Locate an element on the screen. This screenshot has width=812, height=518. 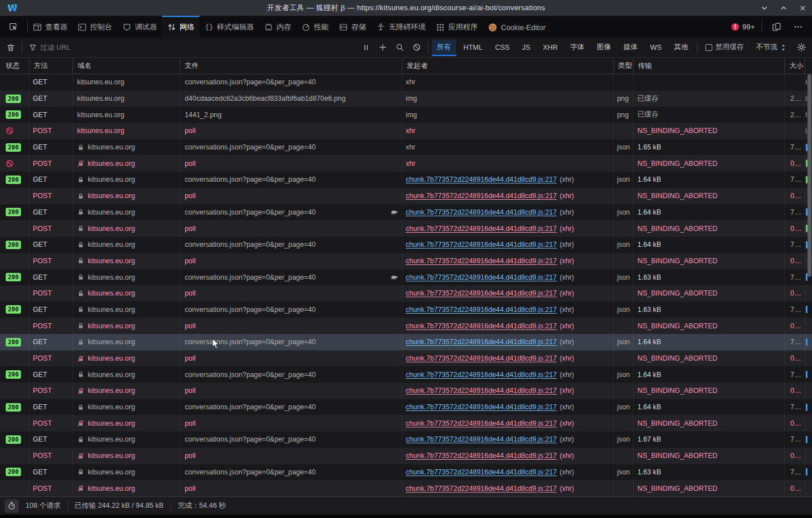
column-header-类型: 类型 is located at coordinates (623, 66).